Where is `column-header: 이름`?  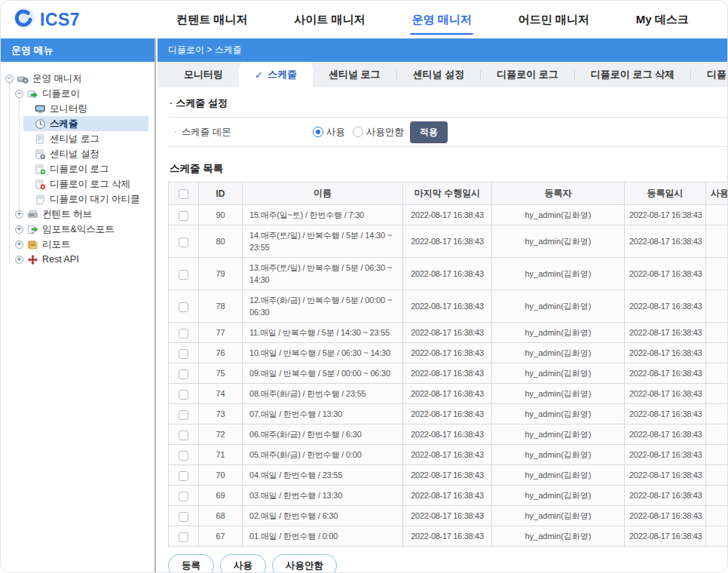 column-header: 이름 is located at coordinates (323, 194).